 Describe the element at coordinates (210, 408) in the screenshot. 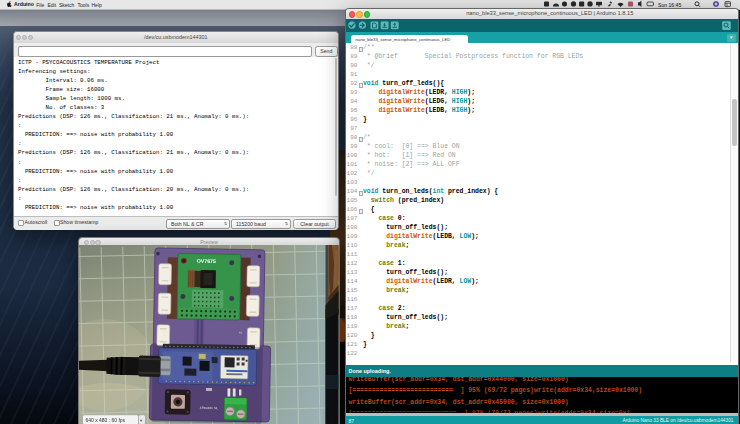

I see `svg-text: ARDUINO ML` at that location.